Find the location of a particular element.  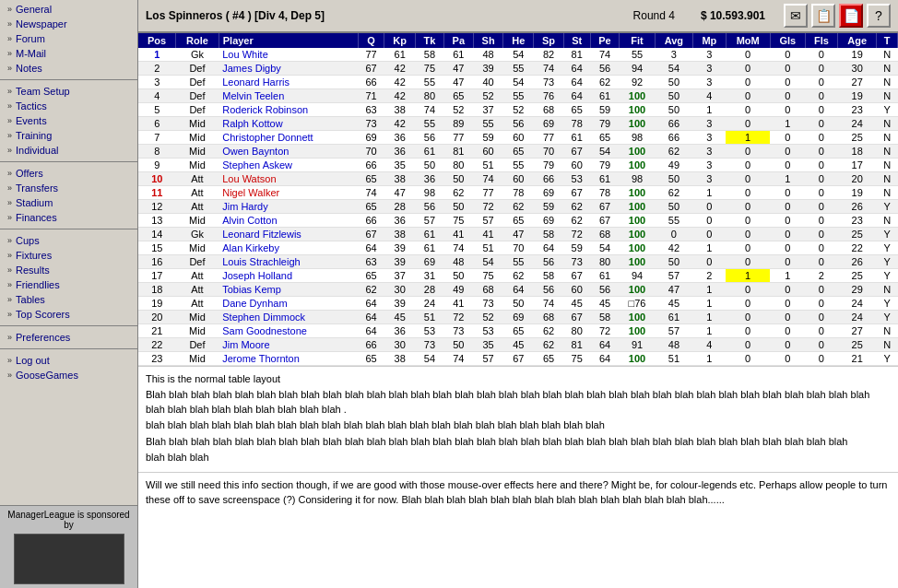

cell-name: Louis Strachleigh is located at coordinates (288, 262).